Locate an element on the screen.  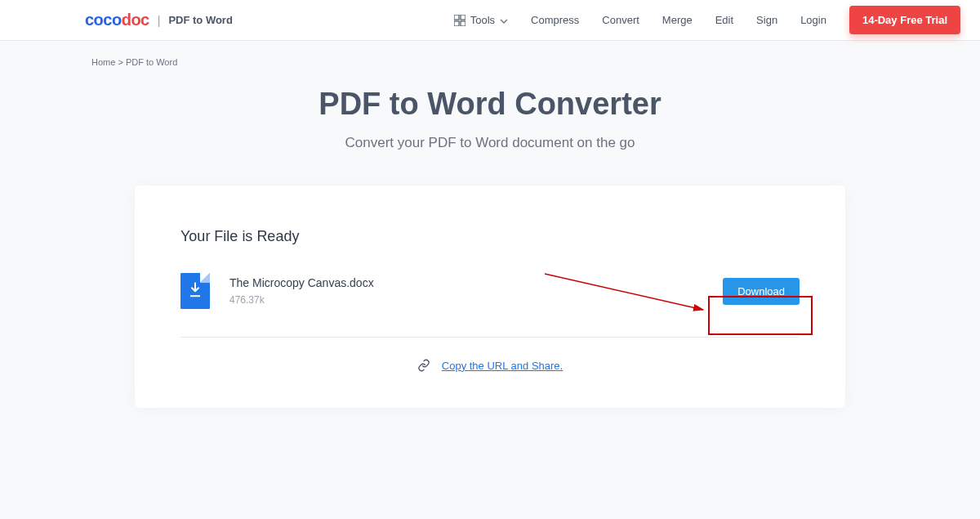
logo: cocodoc | PDF to Word is located at coordinates (158, 20).